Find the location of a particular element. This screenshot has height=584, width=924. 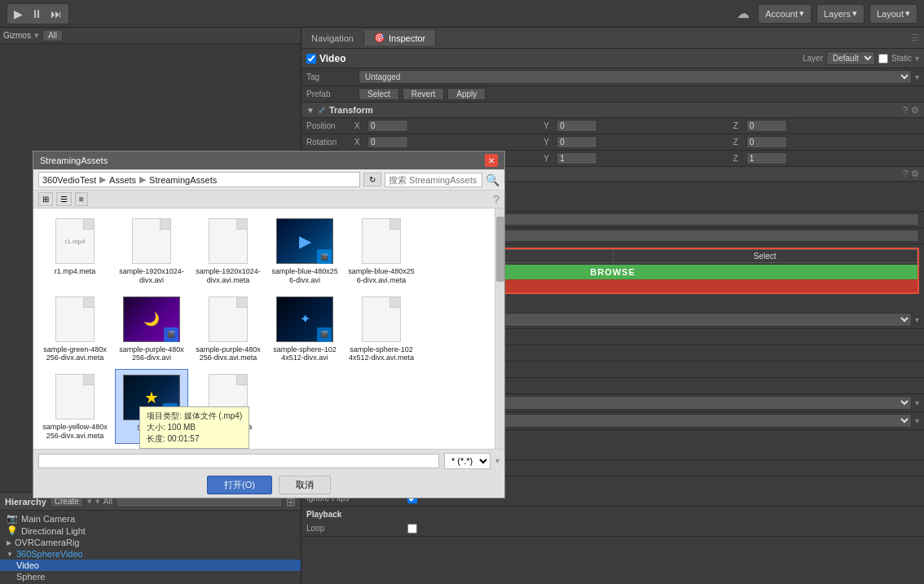

transform-arrow: ▼ is located at coordinates (310, 111).